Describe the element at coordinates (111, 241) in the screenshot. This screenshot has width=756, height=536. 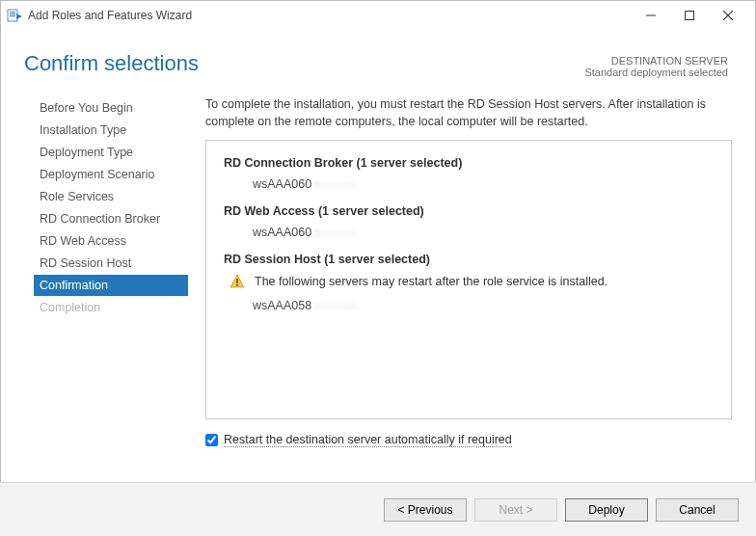
I see `step-rd-web-access: RD Web Access` at that location.